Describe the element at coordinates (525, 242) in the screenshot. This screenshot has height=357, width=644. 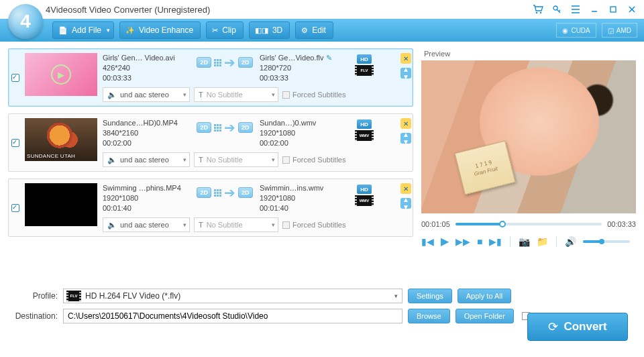
I see `snapshot-button: 📷` at that location.